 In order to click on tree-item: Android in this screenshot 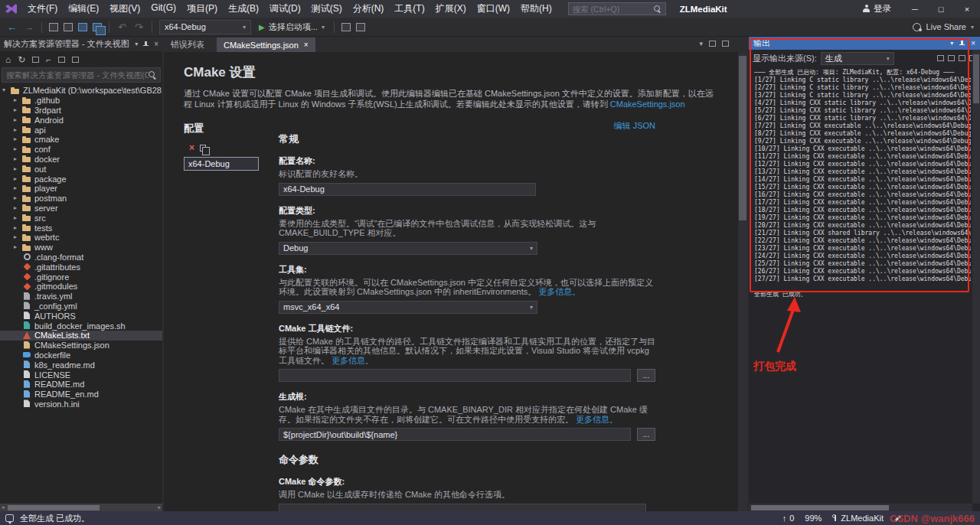, I will do `click(81, 119)`.